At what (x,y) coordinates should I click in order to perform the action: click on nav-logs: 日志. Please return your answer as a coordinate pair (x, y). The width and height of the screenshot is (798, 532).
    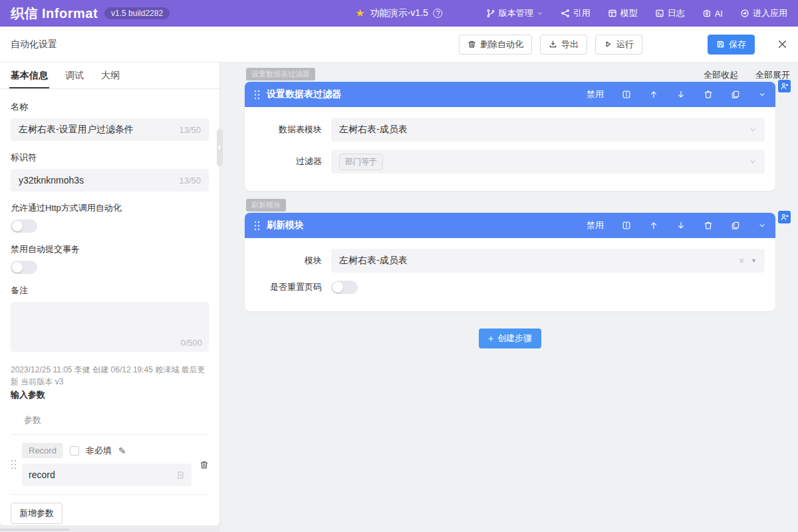
    Looking at the image, I should click on (670, 13).